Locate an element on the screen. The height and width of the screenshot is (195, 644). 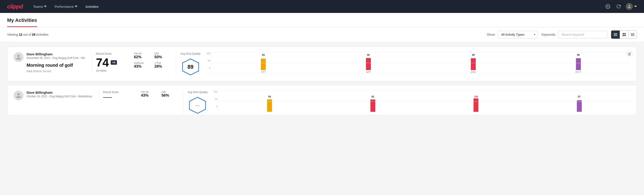
user-date: December 05, 2021 - Gog Magog Golf Club … is located at coordinates (56, 58).